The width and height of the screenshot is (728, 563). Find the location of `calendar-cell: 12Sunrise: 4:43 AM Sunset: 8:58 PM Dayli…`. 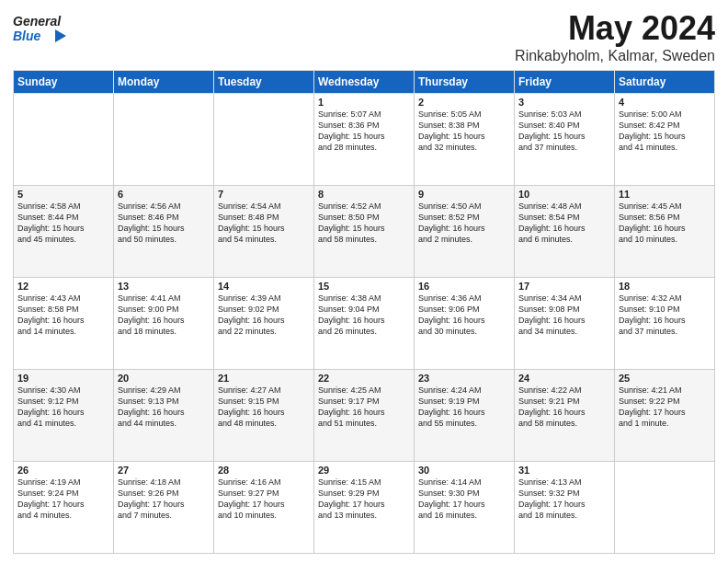

calendar-cell: 12Sunrise: 4:43 AM Sunset: 8:58 PM Dayli… is located at coordinates (64, 324).